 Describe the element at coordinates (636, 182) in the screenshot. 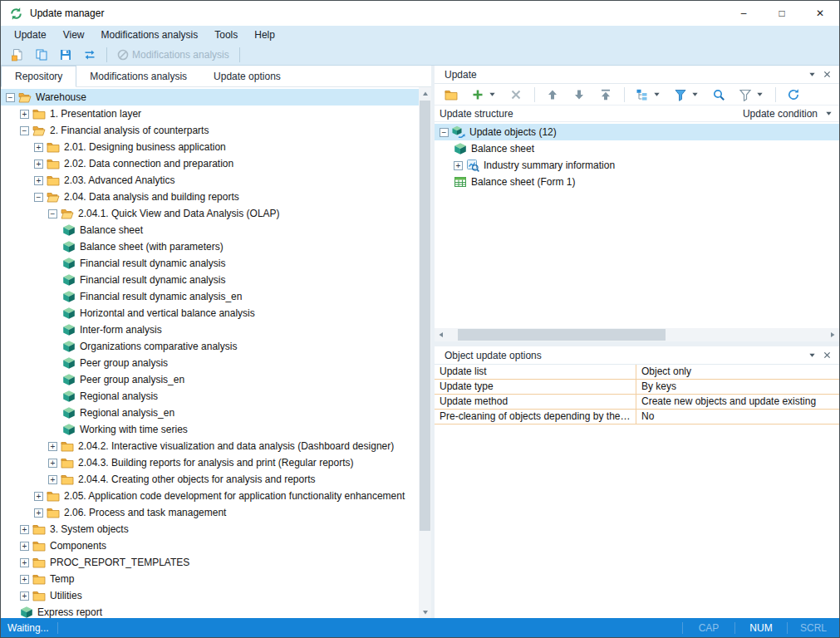

I see `tree-item-balance-sheet-form-1: Balance sheet (Form 1)` at that location.